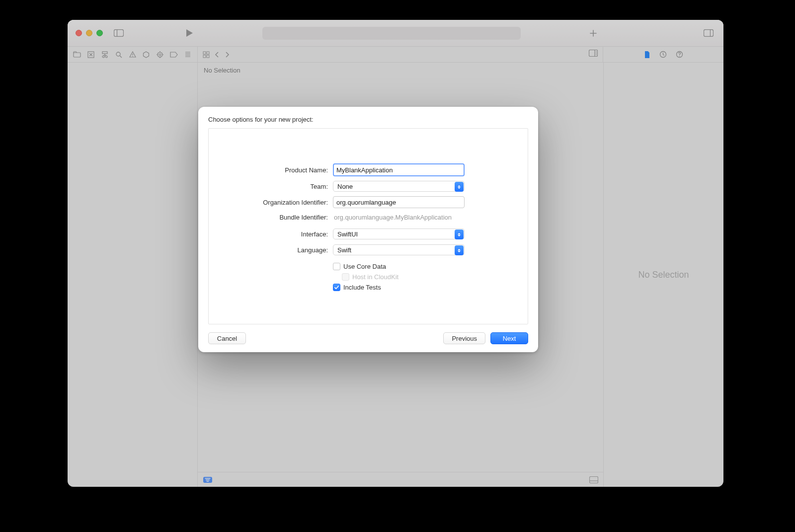 This screenshot has height=532, width=795. I want to click on bundle-id-value: org.quorumlanguage.MyBlankApplication, so click(393, 218).